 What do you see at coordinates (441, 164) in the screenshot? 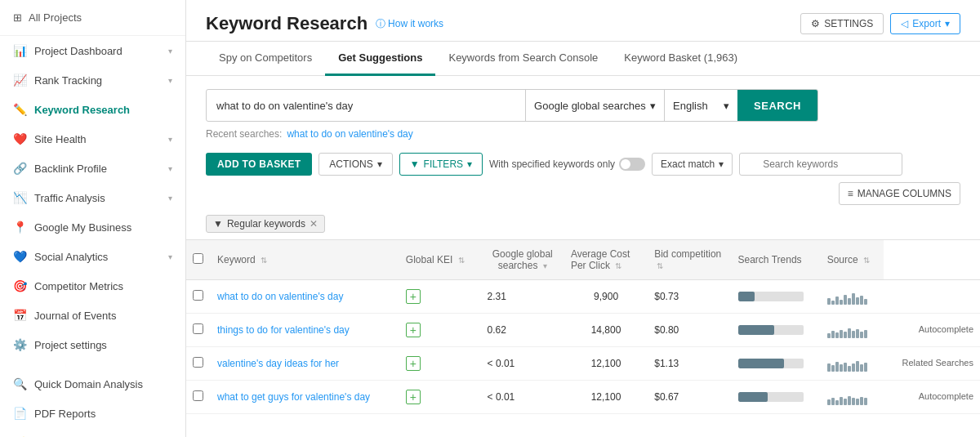
I see `filters-button: ▼ FILTERS ▾` at bounding box center [441, 164].